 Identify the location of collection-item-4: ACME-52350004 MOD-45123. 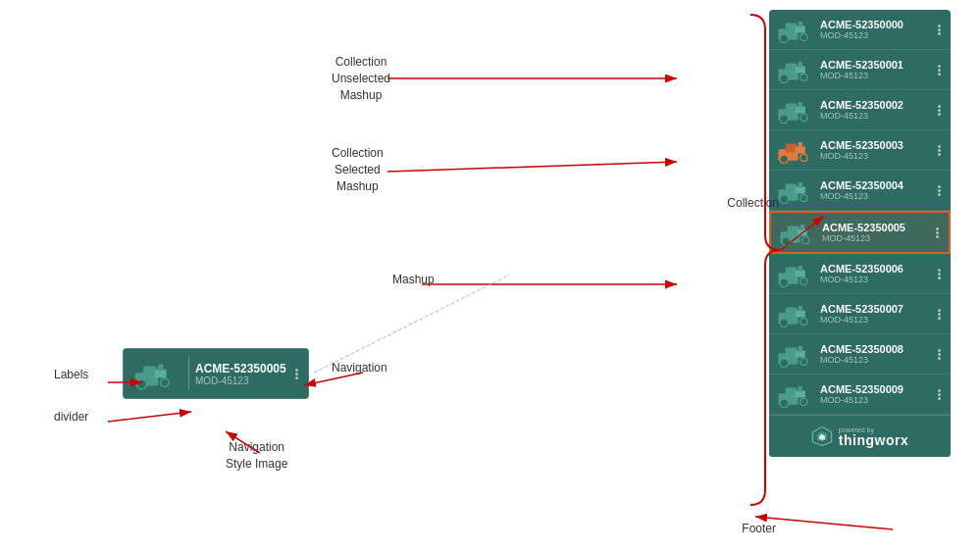
(859, 190).